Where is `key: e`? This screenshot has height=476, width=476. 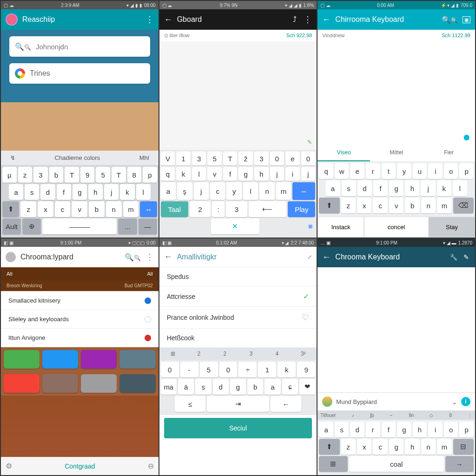
key: e is located at coordinates (293, 159).